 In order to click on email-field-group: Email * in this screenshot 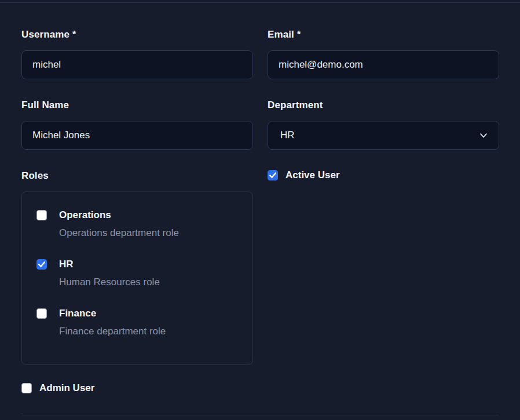, I will do `click(383, 54)`.